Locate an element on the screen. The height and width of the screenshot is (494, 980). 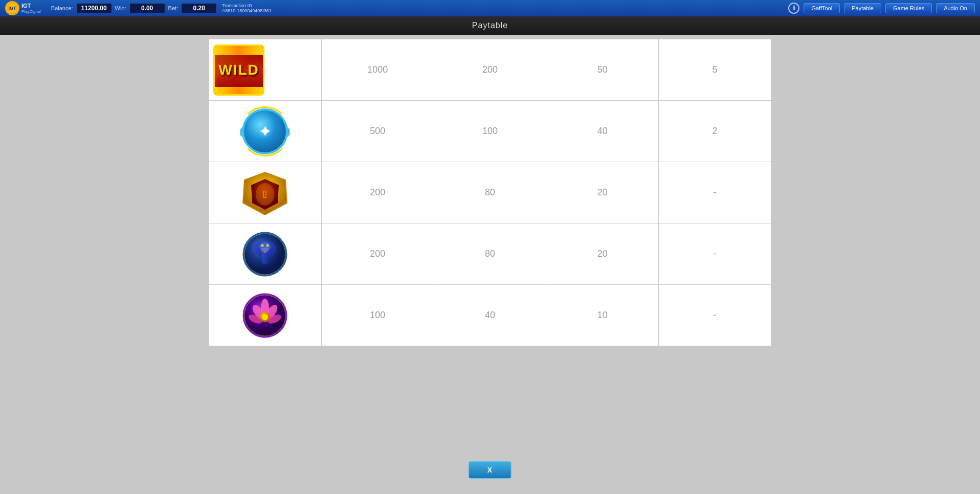
value-cell-lotus-2: 40 is located at coordinates (490, 316).